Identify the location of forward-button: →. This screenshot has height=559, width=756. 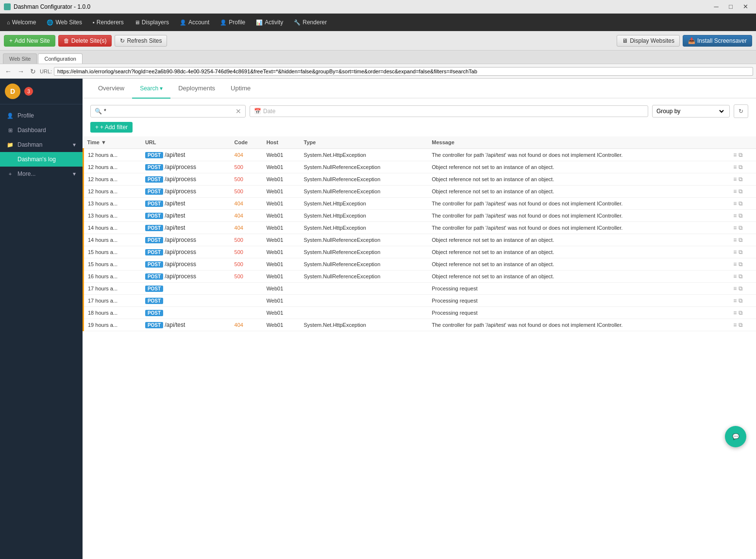
(21, 71).